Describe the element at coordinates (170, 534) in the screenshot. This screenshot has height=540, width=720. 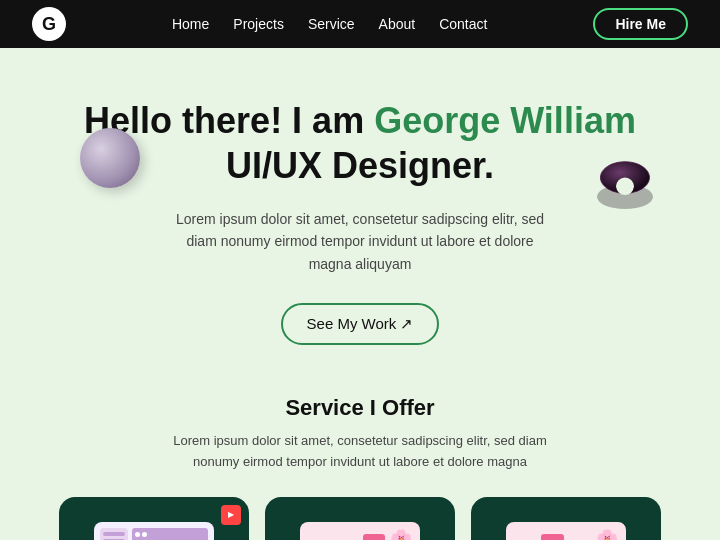
I see `card1-main-area` at that location.